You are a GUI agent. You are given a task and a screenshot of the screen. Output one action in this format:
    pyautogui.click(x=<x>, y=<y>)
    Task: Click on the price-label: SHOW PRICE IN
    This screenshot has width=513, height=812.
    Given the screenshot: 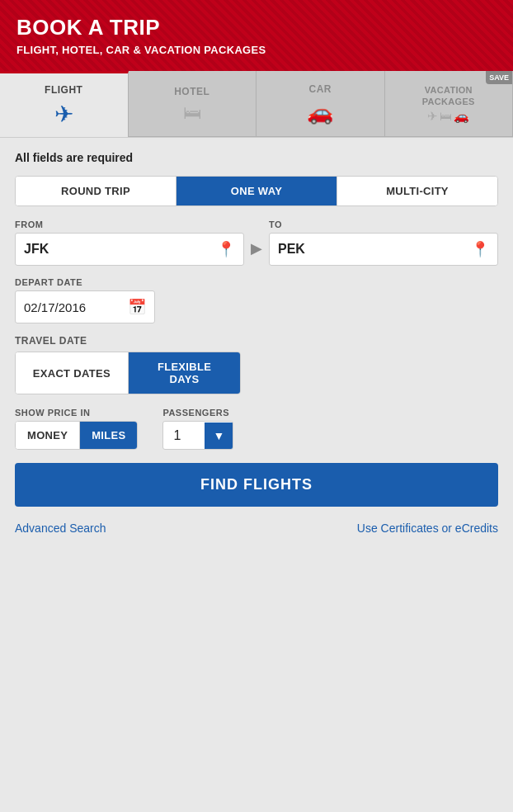 What is the action you would take?
    pyautogui.click(x=76, y=413)
    